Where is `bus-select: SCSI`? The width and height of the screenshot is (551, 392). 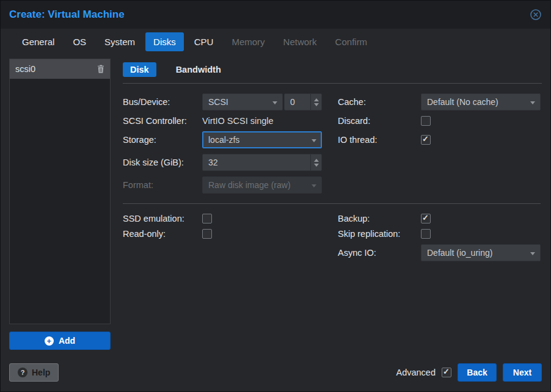 bus-select: SCSI is located at coordinates (243, 102).